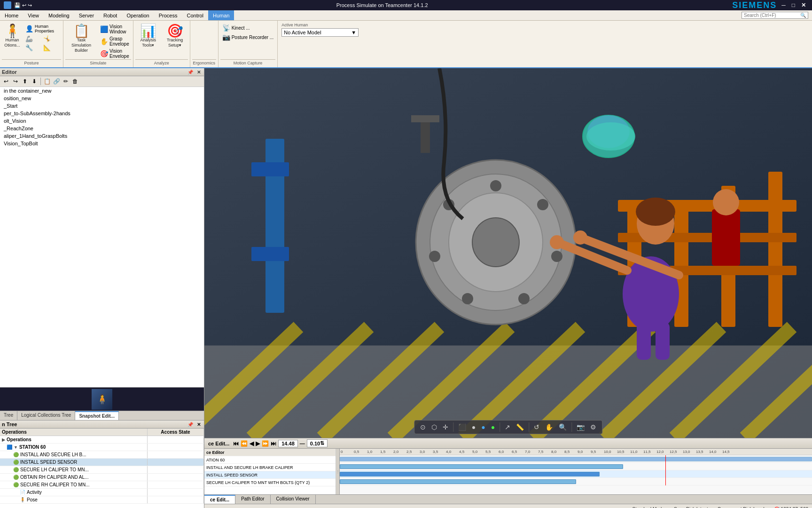 This screenshot has height=508, width=812. Describe the element at coordinates (665, 470) in the screenshot. I see `timeline-playhead` at that location.